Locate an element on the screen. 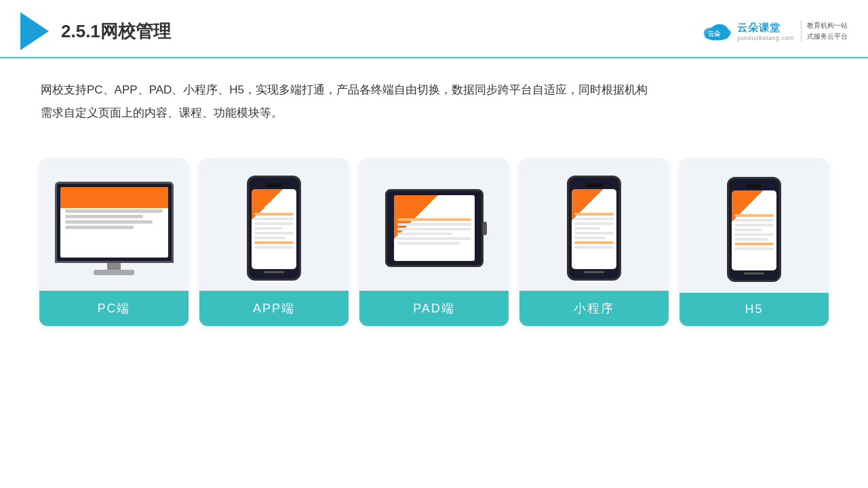 The width and height of the screenshot is (868, 488). pc-mockup is located at coordinates (114, 228).